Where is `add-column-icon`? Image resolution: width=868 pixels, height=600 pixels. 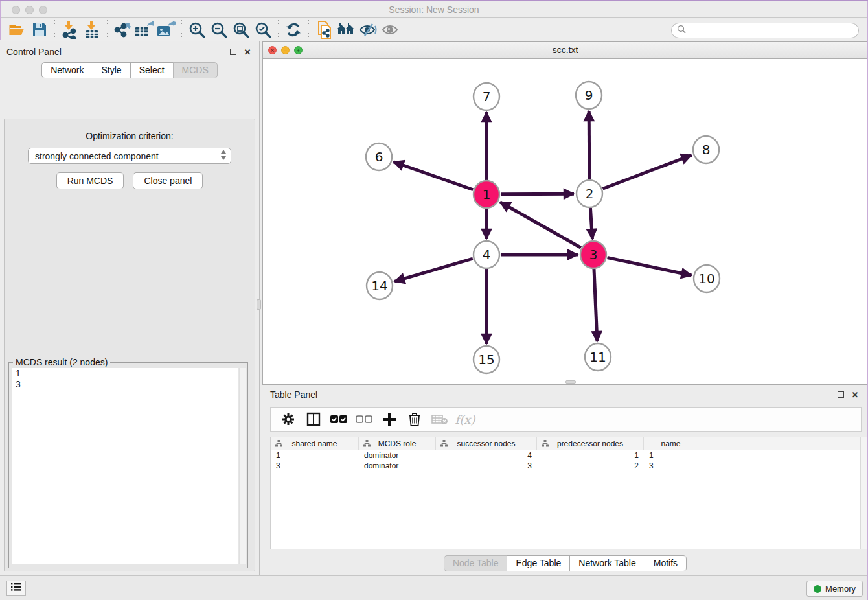
add-column-icon is located at coordinates (389, 419).